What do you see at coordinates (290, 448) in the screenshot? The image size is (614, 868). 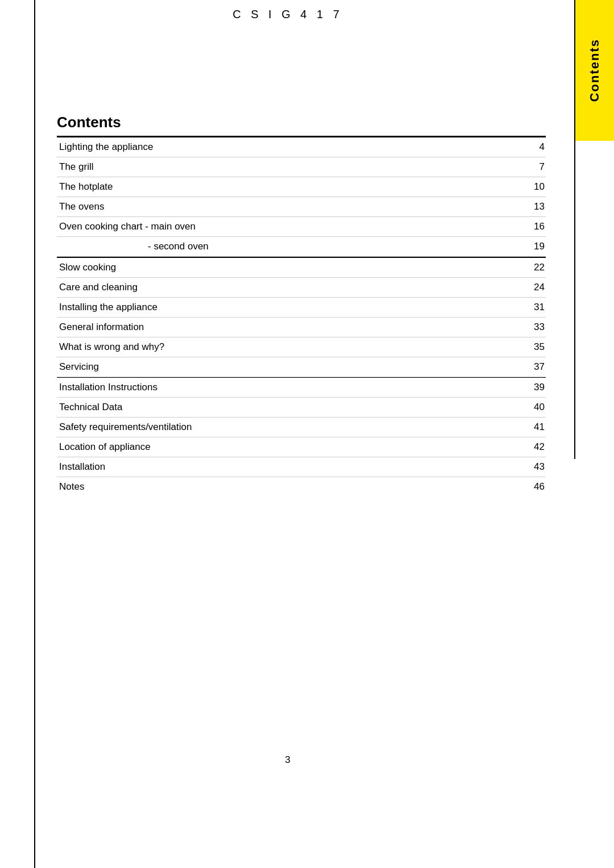 I see `toc-entry-label: Location of appliance` at bounding box center [290, 448].